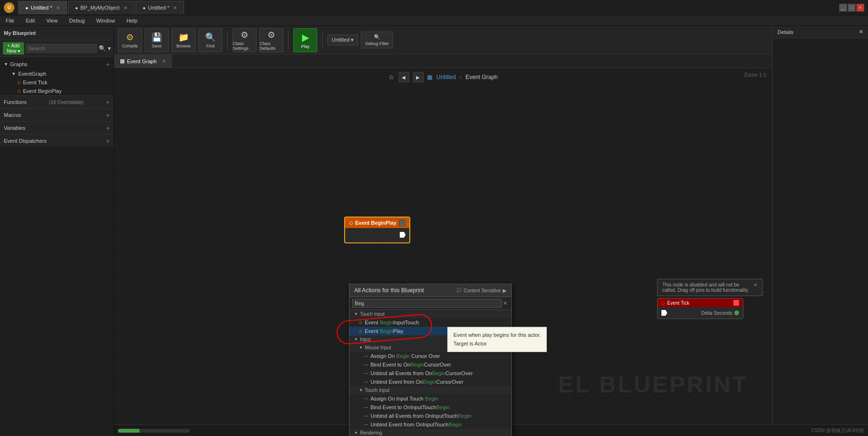 Image resolution: width=868 pixels, height=436 pixels. Describe the element at coordinates (430, 356) in the screenshot. I see `action-assign-begin-cursor: — Assign On Begin Cursor Over` at that location.